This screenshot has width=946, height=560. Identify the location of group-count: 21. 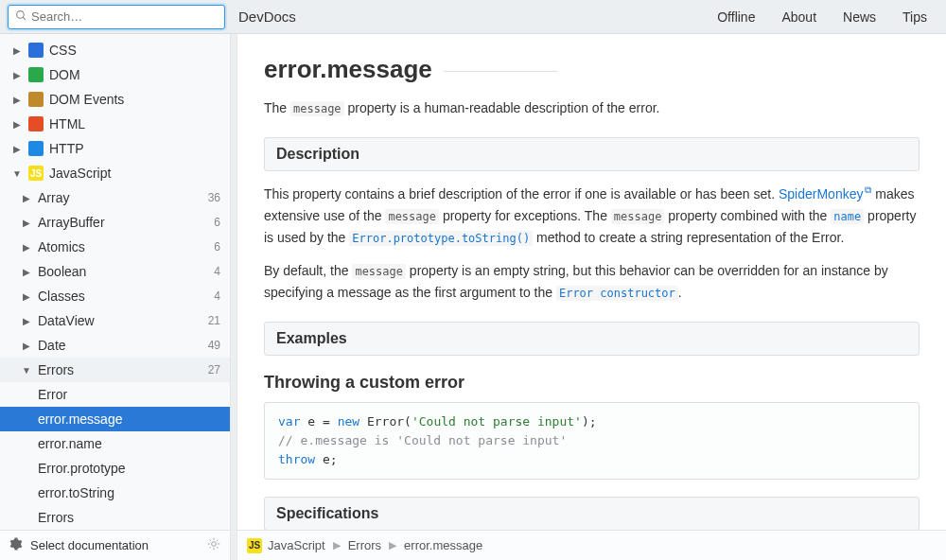
(214, 321).